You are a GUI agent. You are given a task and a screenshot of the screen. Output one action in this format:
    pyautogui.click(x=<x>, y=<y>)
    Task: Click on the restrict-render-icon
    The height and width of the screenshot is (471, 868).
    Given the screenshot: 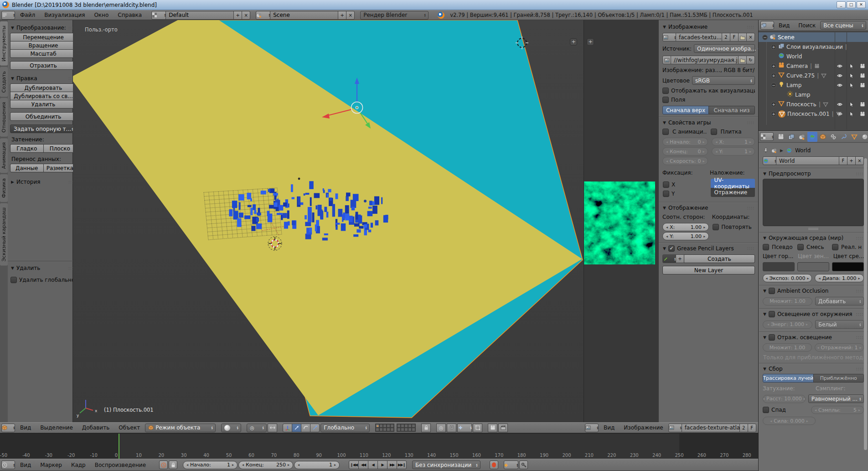 What is the action you would take?
    pyautogui.click(x=863, y=104)
    